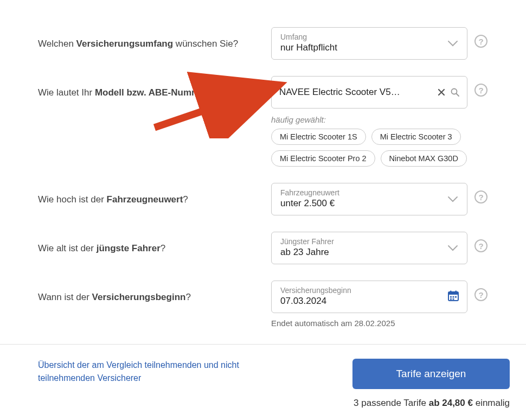 This screenshot has height=420, width=526. What do you see at coordinates (152, 372) in the screenshot?
I see `participating-insurers-link: Übersicht der am Vergleich teilnehmenden…` at bounding box center [152, 372].